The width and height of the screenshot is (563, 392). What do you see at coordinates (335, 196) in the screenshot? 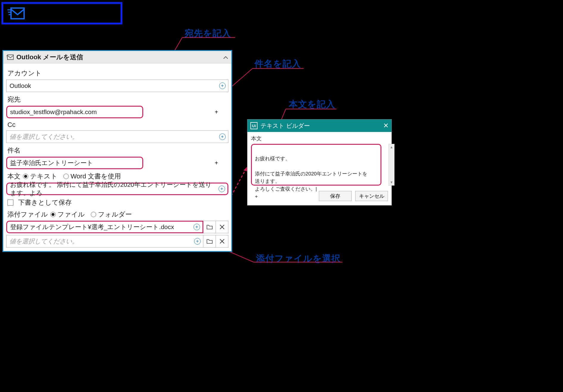
I see `save-button: 保存` at bounding box center [335, 196].